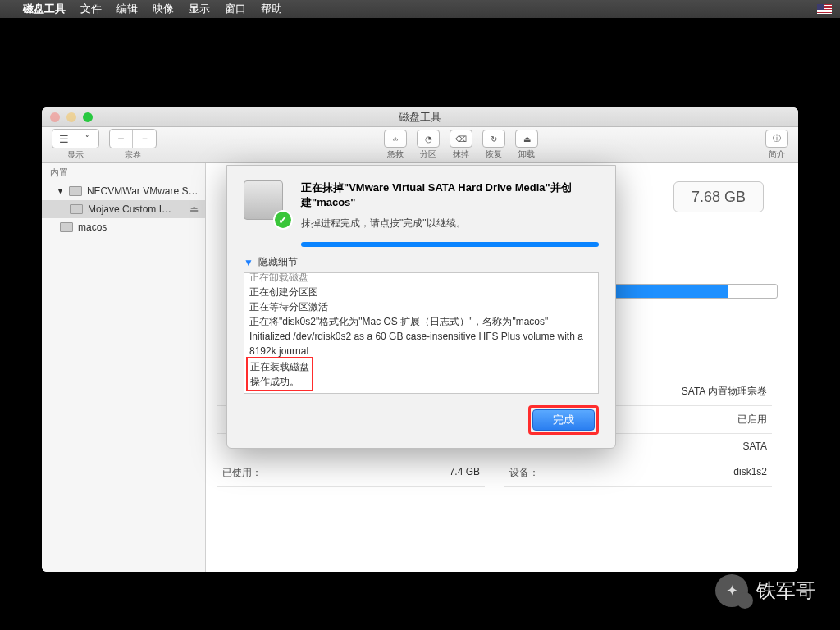 The image size is (840, 630). What do you see at coordinates (144, 139) in the screenshot?
I see `minus-icon: －` at bounding box center [144, 139].